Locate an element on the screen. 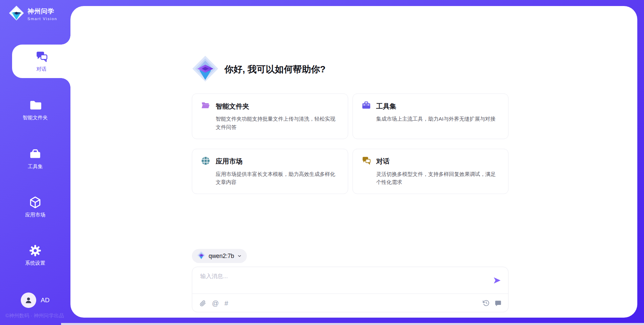  card-title: 智能文件夹 is located at coordinates (232, 107).